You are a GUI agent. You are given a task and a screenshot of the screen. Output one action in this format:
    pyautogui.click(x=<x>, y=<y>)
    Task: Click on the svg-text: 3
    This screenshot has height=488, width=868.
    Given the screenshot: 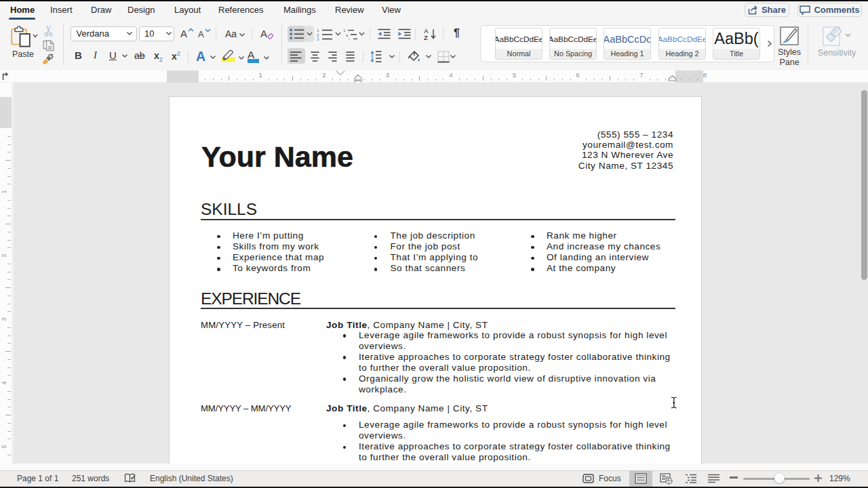 What is the action you would take?
    pyautogui.click(x=318, y=39)
    